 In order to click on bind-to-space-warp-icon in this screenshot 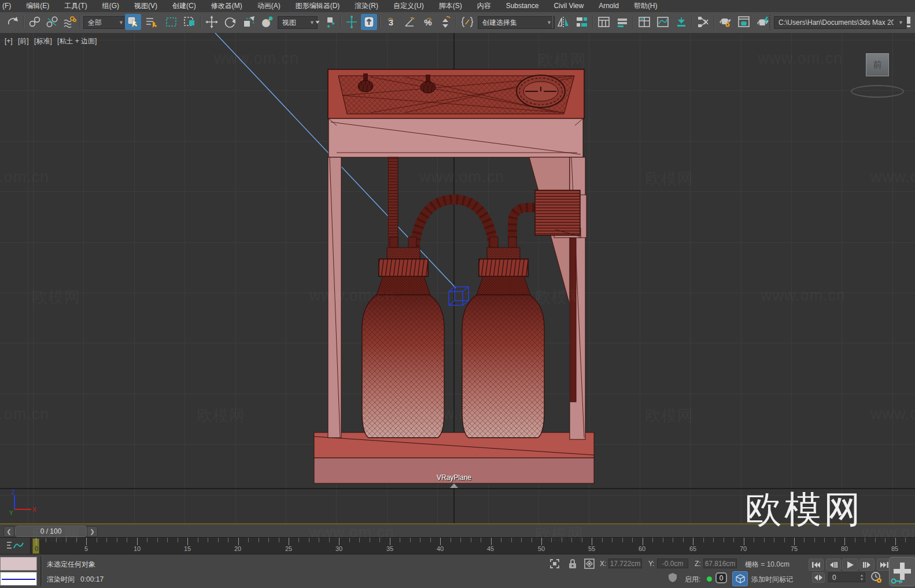, I will do `click(69, 22)`.